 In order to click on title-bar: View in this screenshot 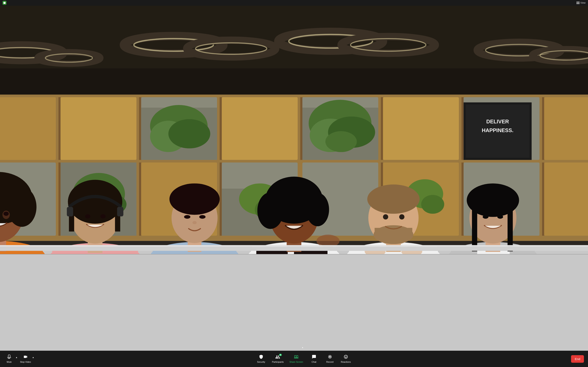, I will do `click(147, 3)`.